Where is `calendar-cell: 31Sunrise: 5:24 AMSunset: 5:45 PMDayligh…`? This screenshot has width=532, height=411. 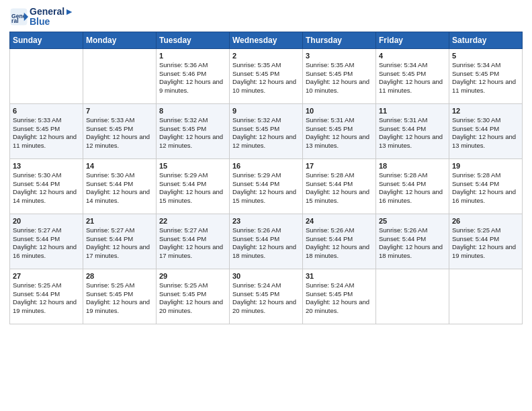
calendar-cell: 31Sunrise: 5:24 AMSunset: 5:45 PMDayligh… is located at coordinates (340, 296).